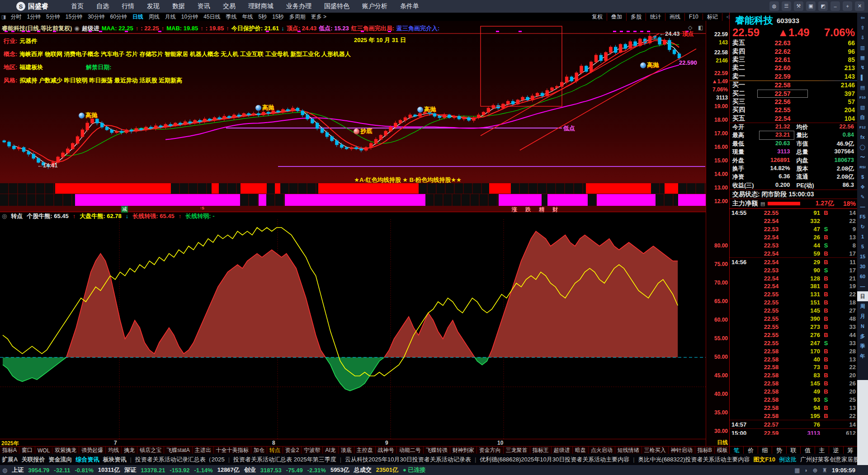 This screenshot has height=475, width=868. What do you see at coordinates (410, 6) in the screenshot?
I see `menu-item-条件单: 条件单` at bounding box center [410, 6].